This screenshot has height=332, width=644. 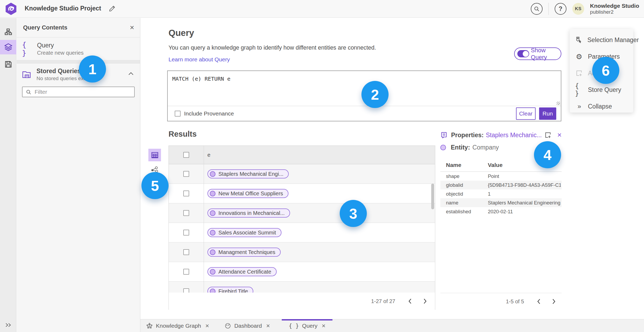 What do you see at coordinates (602, 90) in the screenshot?
I see `menu-item-store-query: { } Store Query` at bounding box center [602, 90].